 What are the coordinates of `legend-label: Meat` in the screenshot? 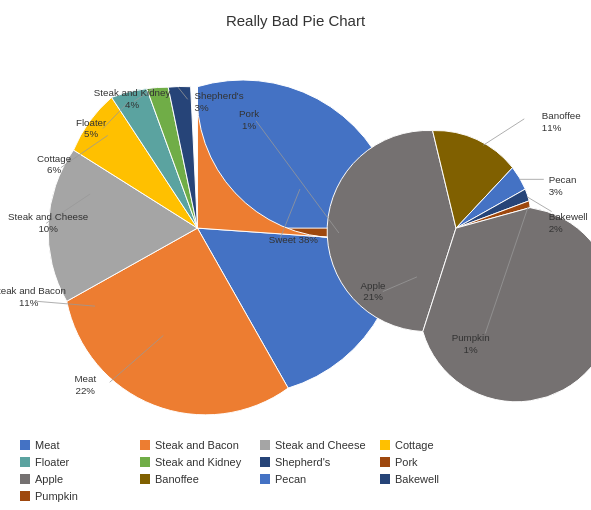 It's located at (47, 445).